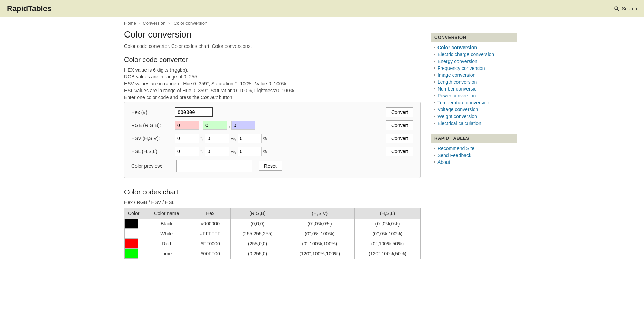 The image size is (644, 316). What do you see at coordinates (456, 96) in the screenshot?
I see `sidebar-link: Power conversion` at bounding box center [456, 96].